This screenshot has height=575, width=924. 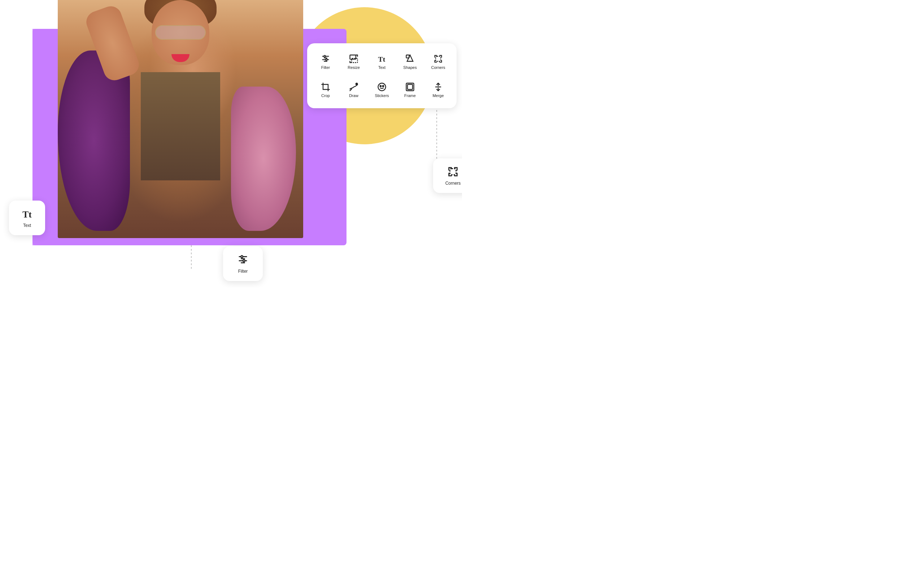 I want to click on filter-icon, so click(x=326, y=59).